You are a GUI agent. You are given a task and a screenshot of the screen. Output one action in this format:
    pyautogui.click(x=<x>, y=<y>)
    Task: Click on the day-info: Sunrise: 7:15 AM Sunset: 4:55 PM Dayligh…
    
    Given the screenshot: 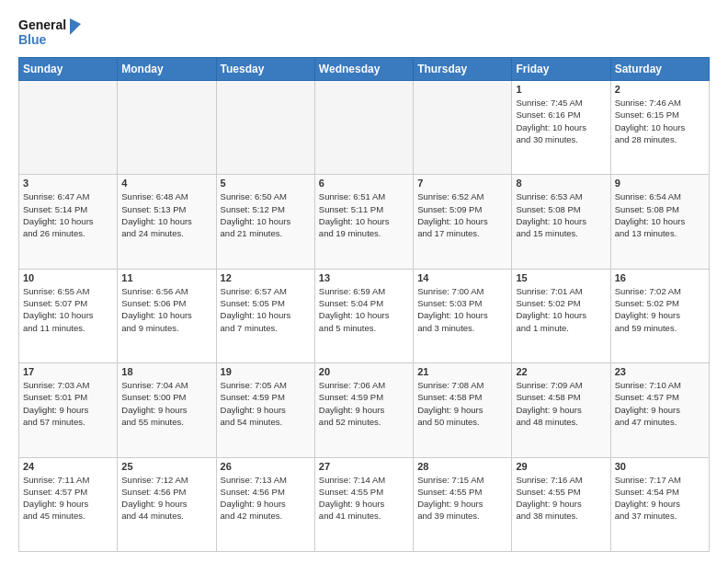 What is the action you would take?
    pyautogui.click(x=462, y=499)
    